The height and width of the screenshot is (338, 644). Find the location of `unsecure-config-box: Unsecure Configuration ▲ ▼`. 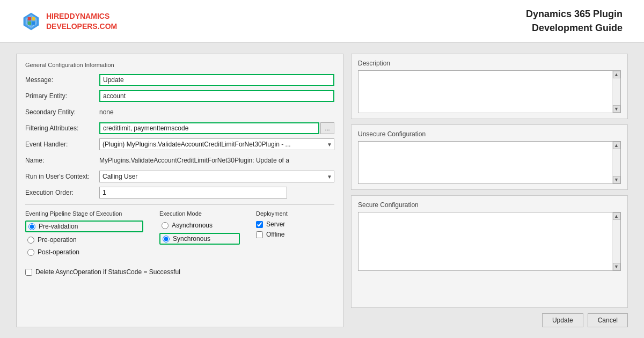

unsecure-config-box: Unsecure Configuration ▲ ▼ is located at coordinates (489, 157).